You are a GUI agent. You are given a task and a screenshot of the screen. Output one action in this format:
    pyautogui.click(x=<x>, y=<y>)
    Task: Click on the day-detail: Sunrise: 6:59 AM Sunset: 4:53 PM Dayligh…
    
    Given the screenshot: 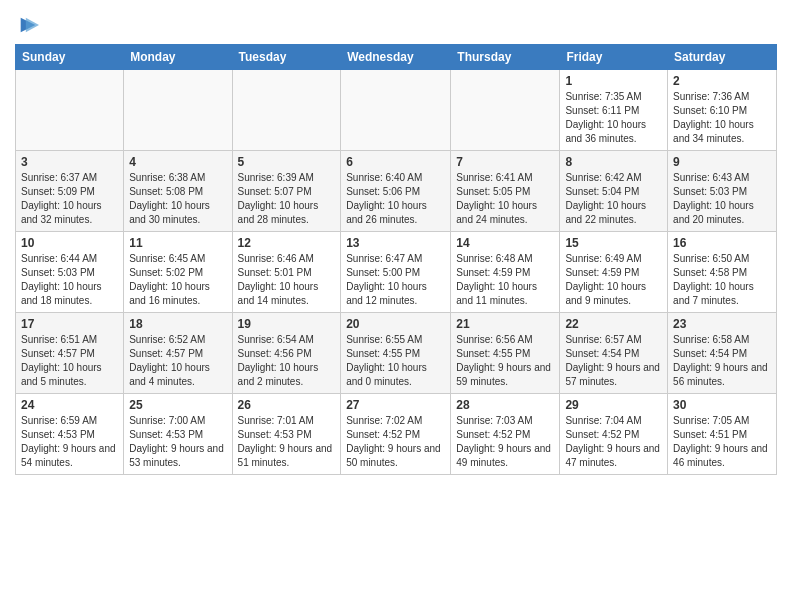 What is the action you would take?
    pyautogui.click(x=70, y=442)
    